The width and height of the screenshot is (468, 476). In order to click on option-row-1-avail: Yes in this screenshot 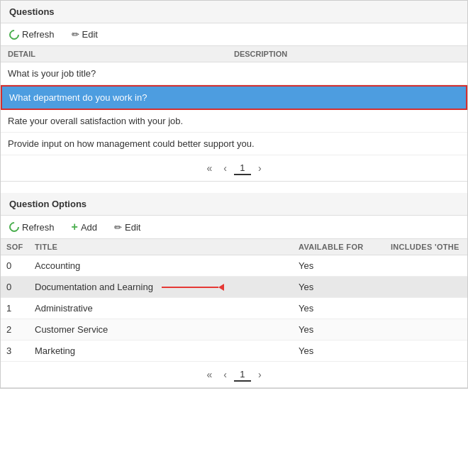, I will do `click(345, 265)`.